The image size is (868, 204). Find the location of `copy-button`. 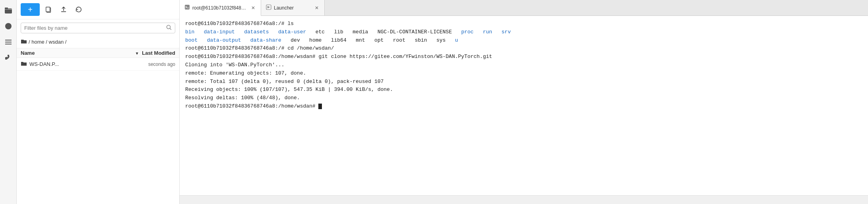

copy-button is located at coordinates (48, 10).